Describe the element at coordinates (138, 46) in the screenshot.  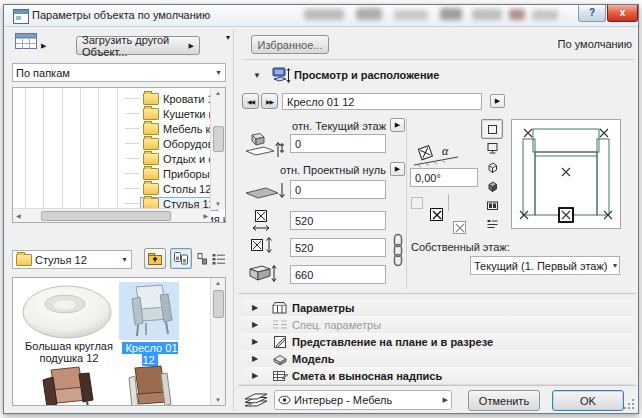
I see `load-other-object-button: Загрузить другой Объект... ▶` at that location.